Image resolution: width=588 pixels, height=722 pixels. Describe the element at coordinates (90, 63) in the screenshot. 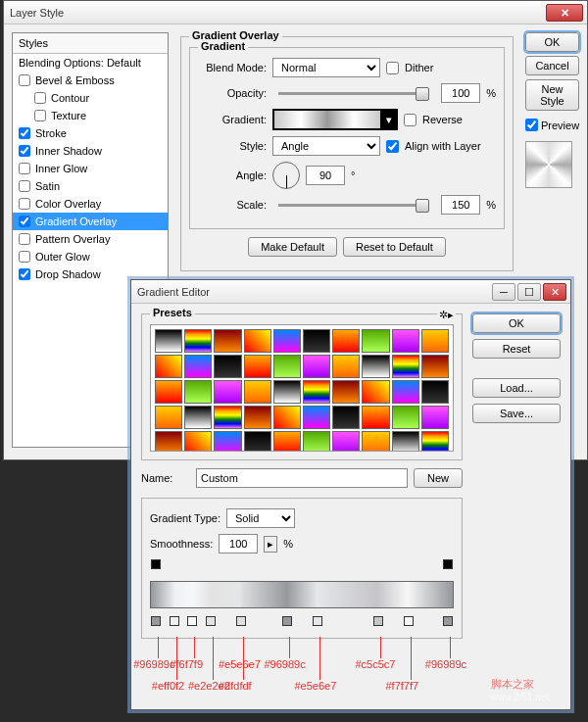

I see `blending-options: Blending Options: Default` at that location.